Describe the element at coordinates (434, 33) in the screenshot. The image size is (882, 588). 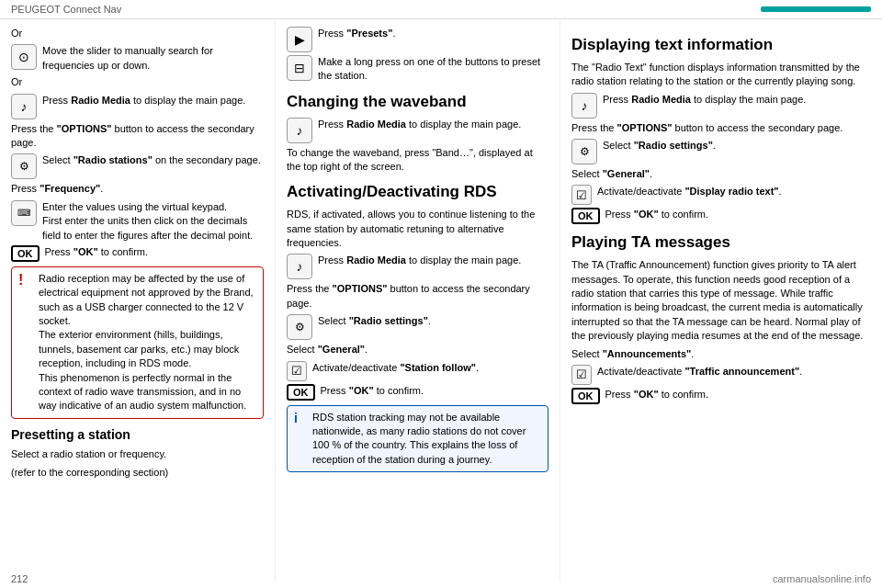
I see `presets-label: Press "Presets".` at that location.